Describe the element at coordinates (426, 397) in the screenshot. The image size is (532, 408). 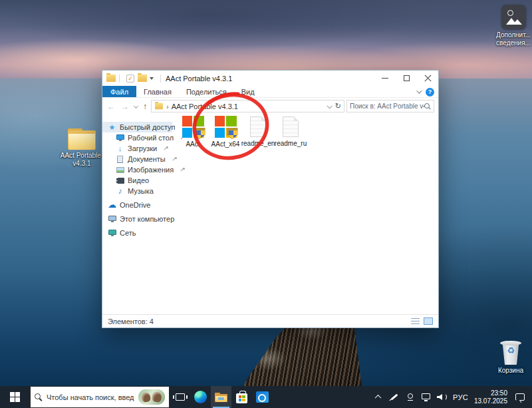
I see `network-status-icon` at that location.